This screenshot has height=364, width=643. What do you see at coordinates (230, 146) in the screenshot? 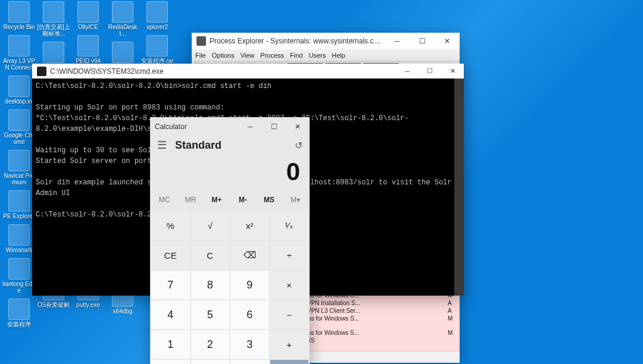
I see `calc-mode-row: ☰ Standard ↺` at bounding box center [230, 146].